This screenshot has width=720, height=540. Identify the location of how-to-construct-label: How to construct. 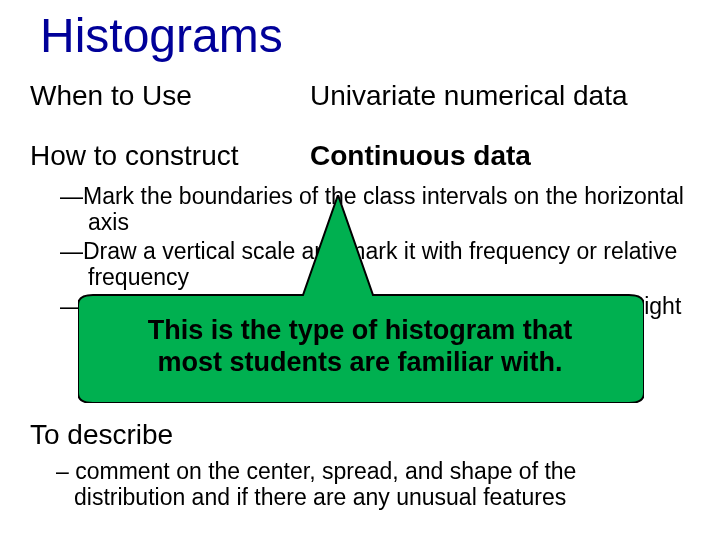
(134, 156).